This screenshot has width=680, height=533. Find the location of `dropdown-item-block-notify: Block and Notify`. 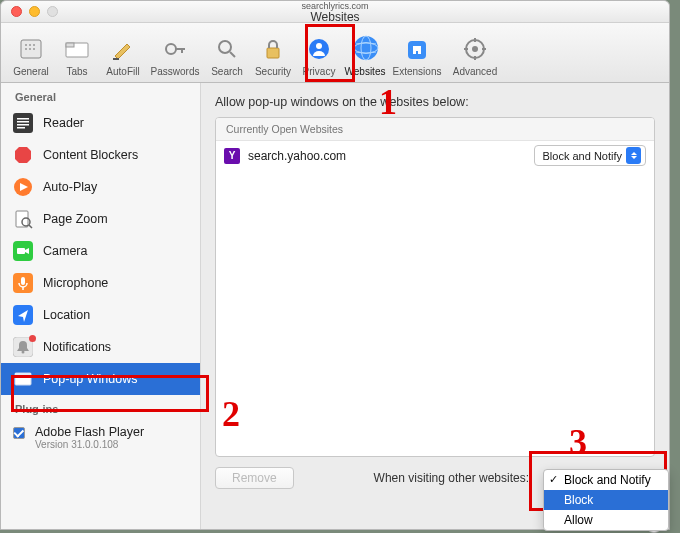

dropdown-item-block-notify: Block and Notify is located at coordinates (606, 480).